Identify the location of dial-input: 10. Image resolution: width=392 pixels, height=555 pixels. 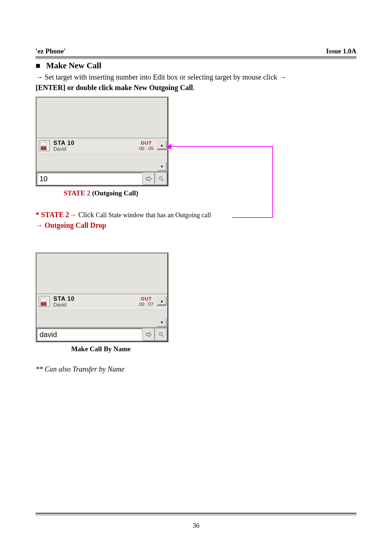
(90, 179).